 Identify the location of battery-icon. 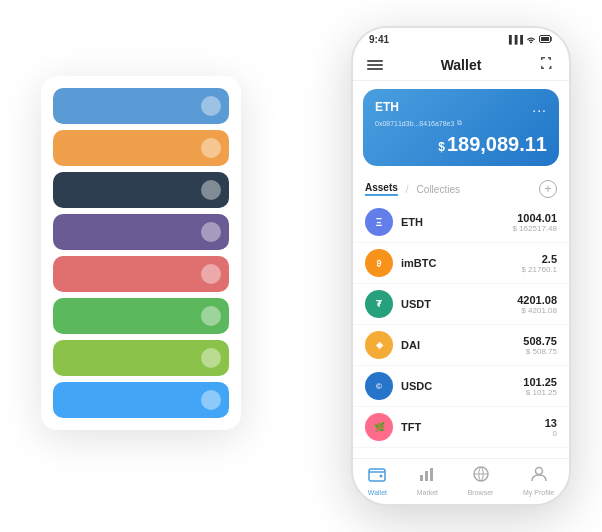
(546, 40).